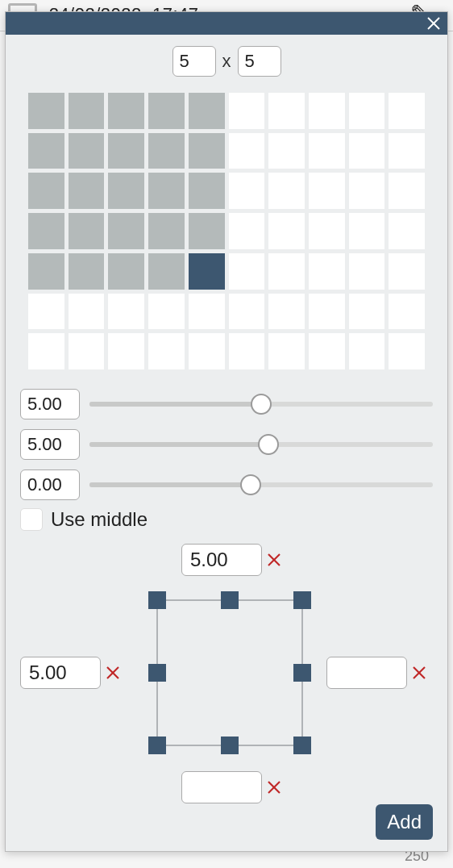 This screenshot has height=868, width=453. I want to click on handle-top-right, so click(302, 600).